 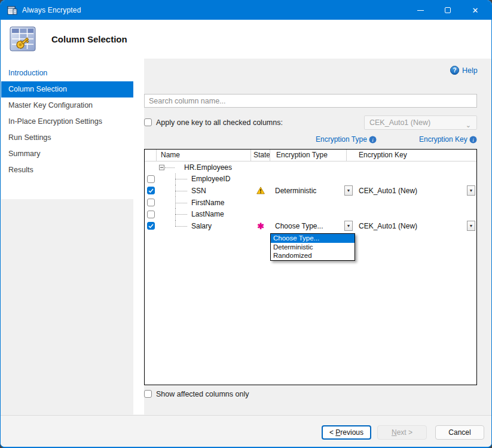 I want to click on footer-bar: < Previous Next > Cancel, so click(x=246, y=432).